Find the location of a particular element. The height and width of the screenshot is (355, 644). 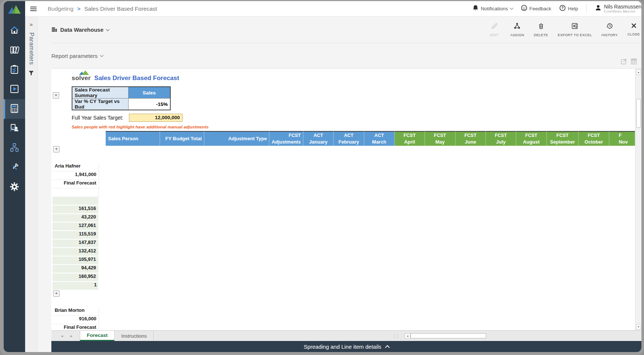

month-value-cell: 105,971 is located at coordinates (76, 261).